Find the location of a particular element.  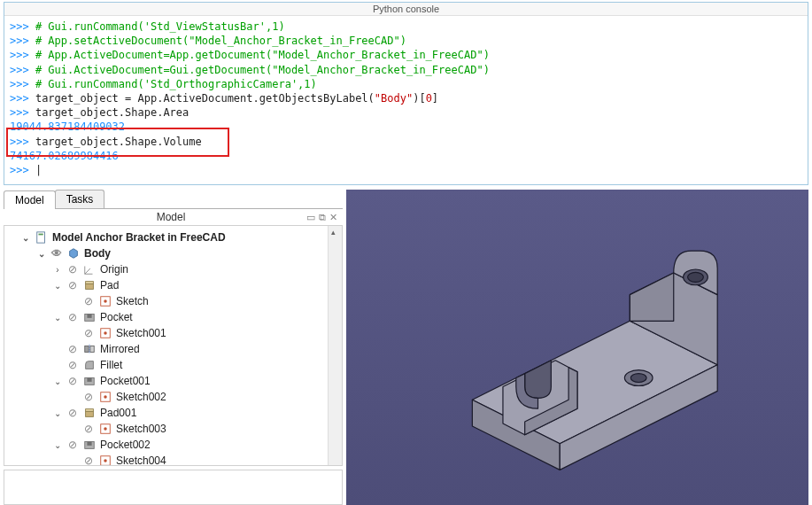

tree-scrollbar is located at coordinates (335, 346).